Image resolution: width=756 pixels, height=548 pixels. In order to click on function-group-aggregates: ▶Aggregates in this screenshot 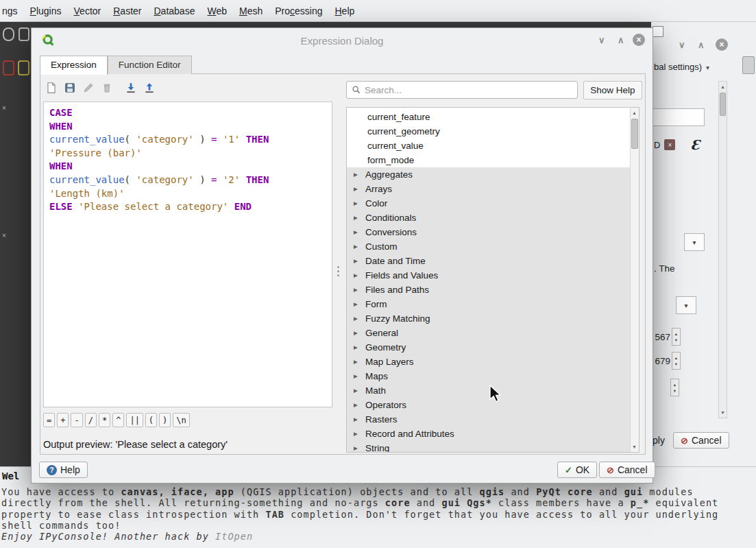, I will do `click(488, 174)`.